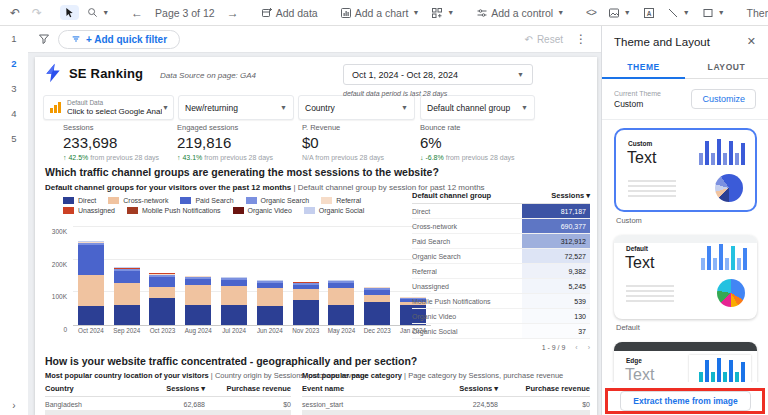 This screenshot has width=768, height=415. Describe the element at coordinates (162, 282) in the screenshot. I see `segment-paid-search` at that location.